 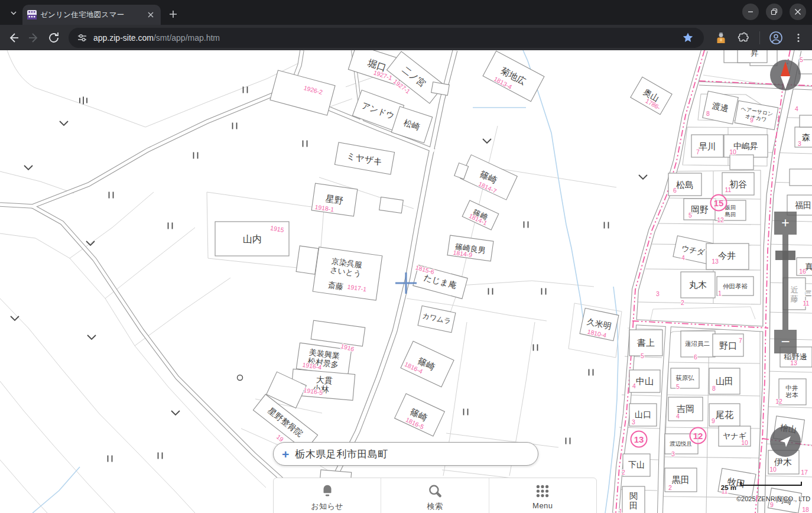 What do you see at coordinates (435, 495) in the screenshot?
I see `bottom-navigation: お知らせ 検索 Menu` at bounding box center [435, 495].